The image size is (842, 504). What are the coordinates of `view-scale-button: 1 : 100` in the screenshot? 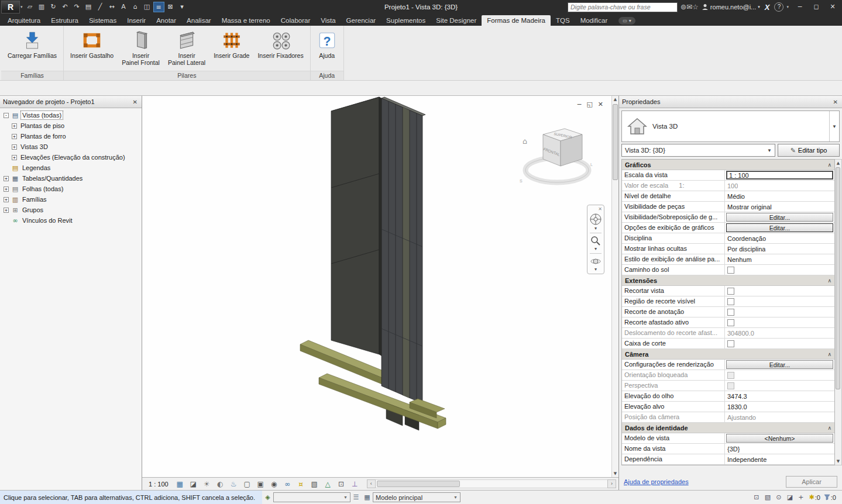 It's located at (159, 484).